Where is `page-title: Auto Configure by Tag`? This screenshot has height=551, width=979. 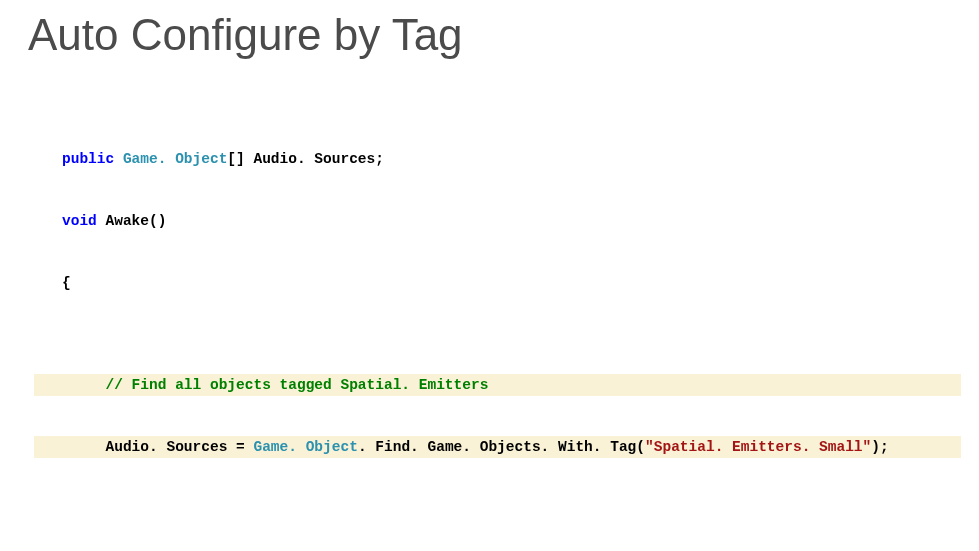 page-title: Auto Configure by Tag is located at coordinates (490, 35).